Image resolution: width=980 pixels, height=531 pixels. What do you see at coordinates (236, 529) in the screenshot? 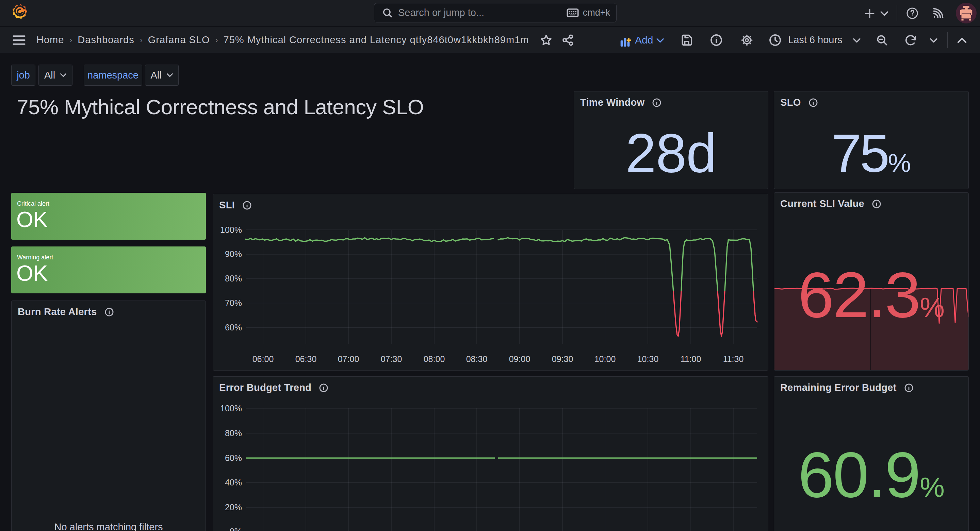
I see `svg-text: 0%` at bounding box center [236, 529].